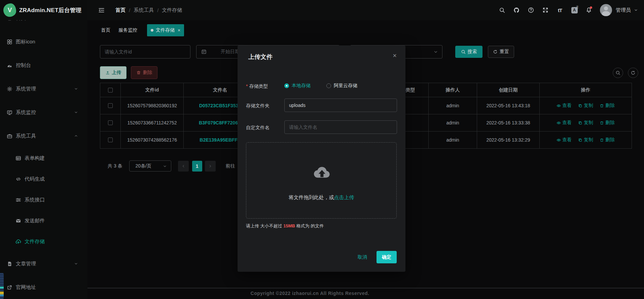 This screenshot has height=299, width=644. I want to click on breadcrumb-home: 首页, so click(120, 10).